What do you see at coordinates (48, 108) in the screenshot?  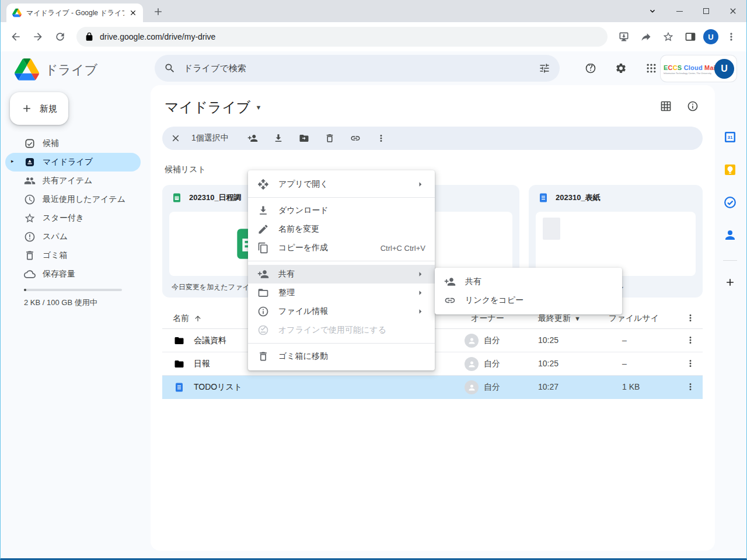 I see `new-button-label: 新規` at bounding box center [48, 108].